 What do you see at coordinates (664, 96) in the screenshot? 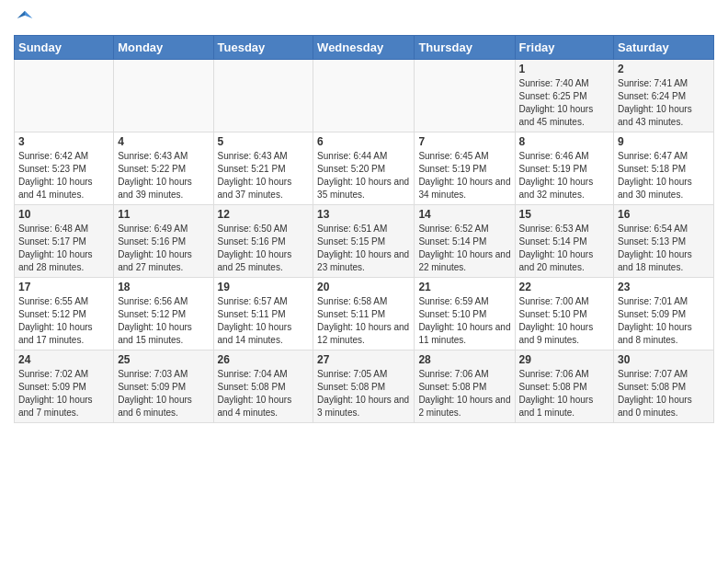
I see `calendar-cell: 2Sunrise: 7:41 AMSunset: 6:24 PMDaylight…` at bounding box center [664, 96].